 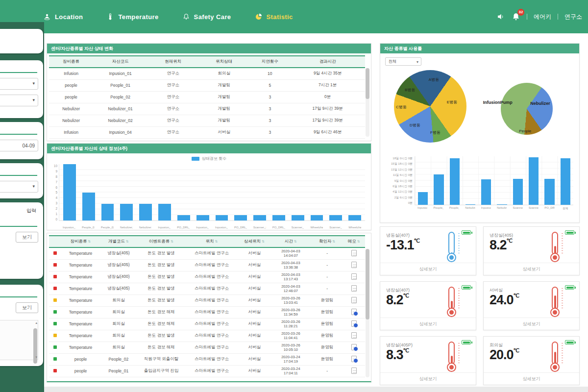 What do you see at coordinates (274, 17) in the screenshot?
I see `nav-item-statistic: Statistic` at bounding box center [274, 17].